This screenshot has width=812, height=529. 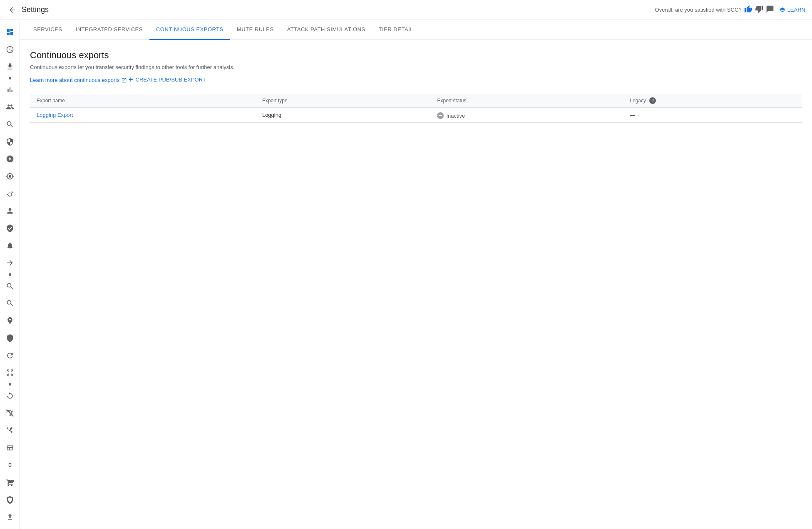 What do you see at coordinates (10, 32) in the screenshot?
I see `sidebar-icon-dashboard` at bounding box center [10, 32].